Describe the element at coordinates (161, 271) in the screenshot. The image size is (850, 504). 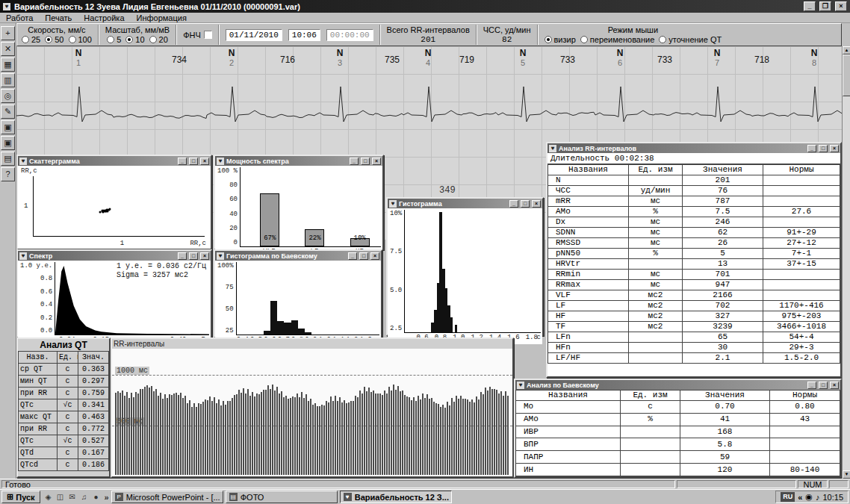
I see `spectrum-notes: 1 у.е. = 0.036 c2/Гц Sigma = 3257 мс2` at that location.